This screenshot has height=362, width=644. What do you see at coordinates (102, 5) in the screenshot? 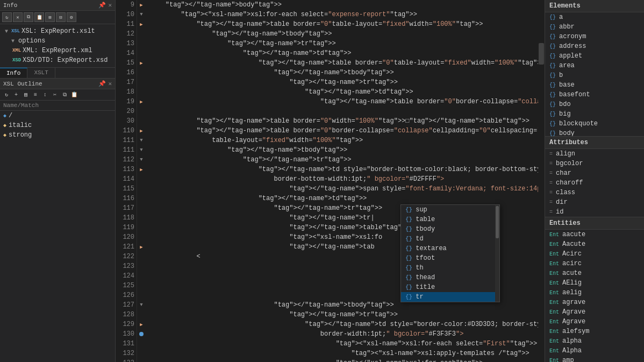
I see `pin-icon: 📌` at bounding box center [102, 5].